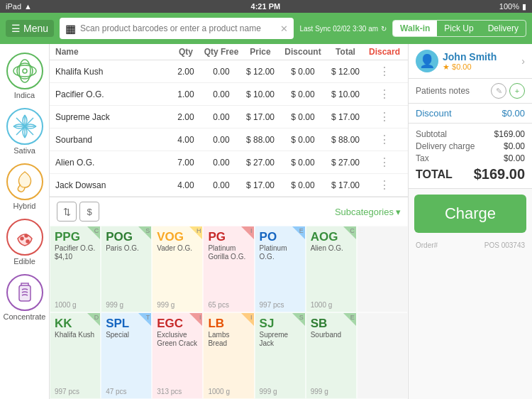 The width and height of the screenshot is (532, 399). What do you see at coordinates (25, 131) in the screenshot?
I see `sidebar-item-sativa: Sativa` at bounding box center [25, 131].